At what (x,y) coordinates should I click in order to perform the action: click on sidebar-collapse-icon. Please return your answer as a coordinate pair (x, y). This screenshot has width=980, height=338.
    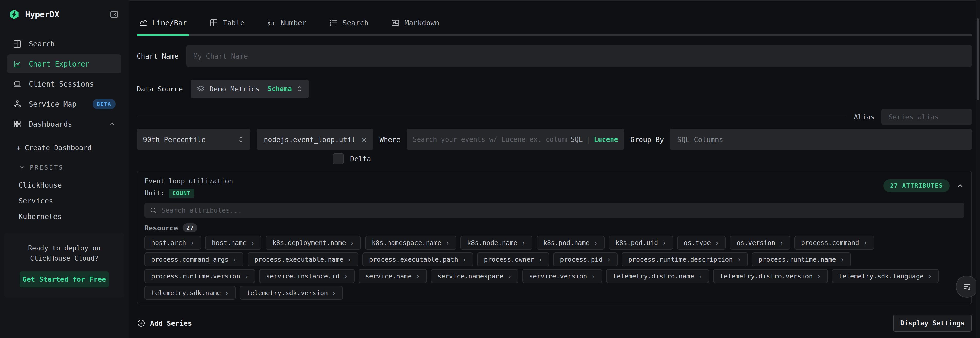
    Looking at the image, I should click on (114, 14).